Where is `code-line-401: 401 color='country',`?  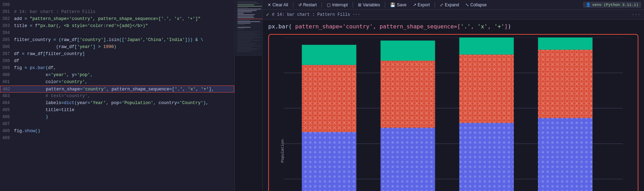 code-line-401: 401 color='country', is located at coordinates (117, 82).